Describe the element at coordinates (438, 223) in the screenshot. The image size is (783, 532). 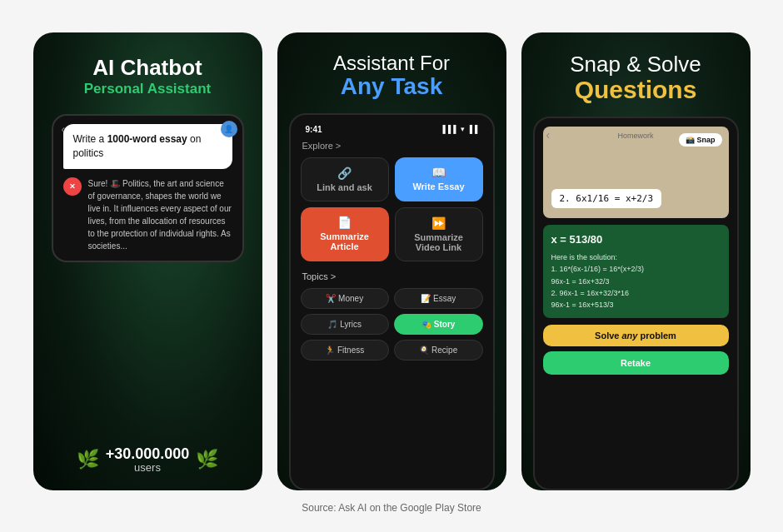
I see `video-icon: ⏩` at that location.